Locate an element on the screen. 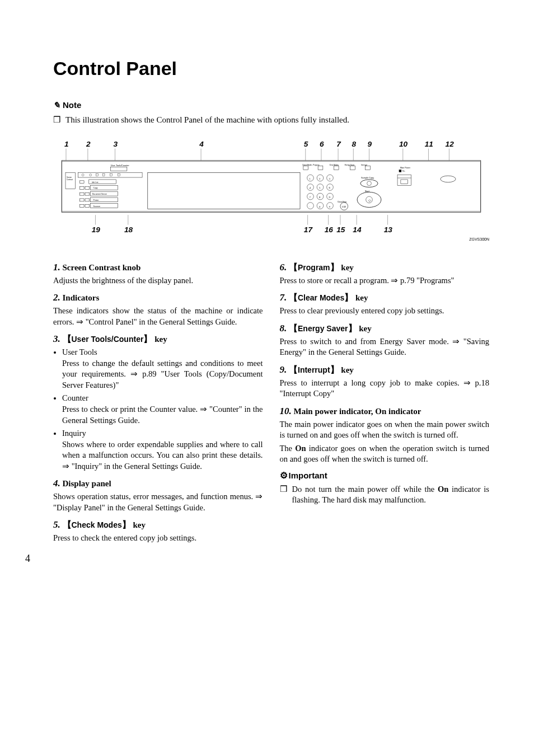 Image resolution: width=534 pixels, height=756 pixels. control-panel-diagram: 1 2 3 4 5 6 7 8 9 10 11 12 Screen Contra… is located at coordinates (271, 189).